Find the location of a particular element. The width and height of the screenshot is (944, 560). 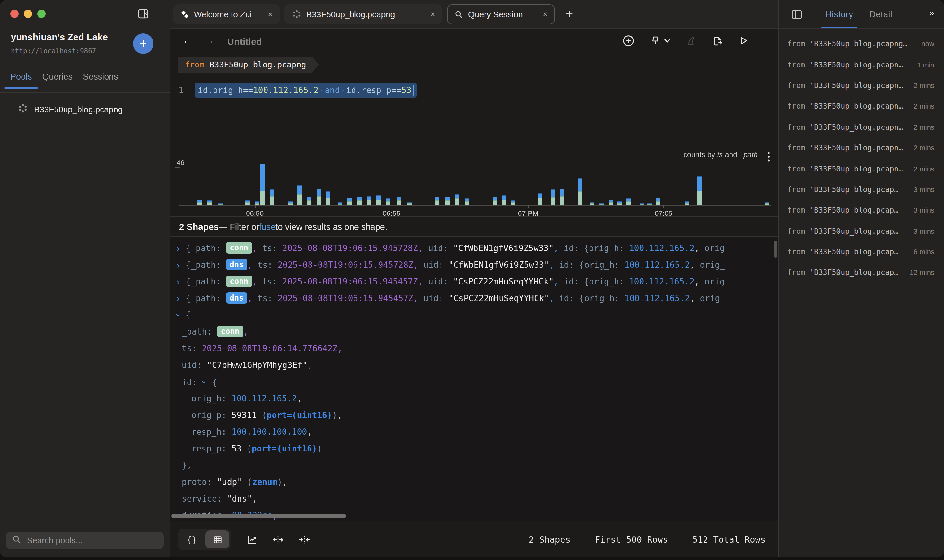

panel-toggle-icon is located at coordinates (797, 16).